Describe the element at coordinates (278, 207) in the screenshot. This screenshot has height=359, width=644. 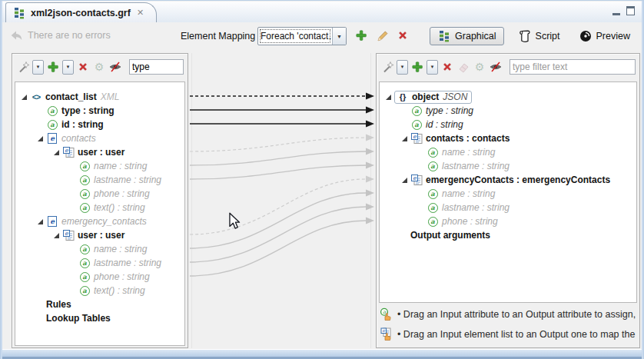
I see `mapping-line-user-emergency-to-emergencyContacts` at that location.